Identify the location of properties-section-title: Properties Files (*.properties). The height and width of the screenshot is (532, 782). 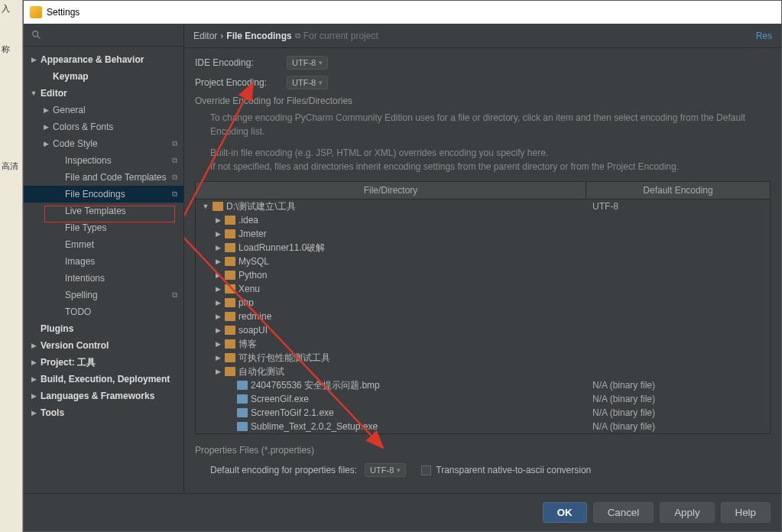
(483, 450).